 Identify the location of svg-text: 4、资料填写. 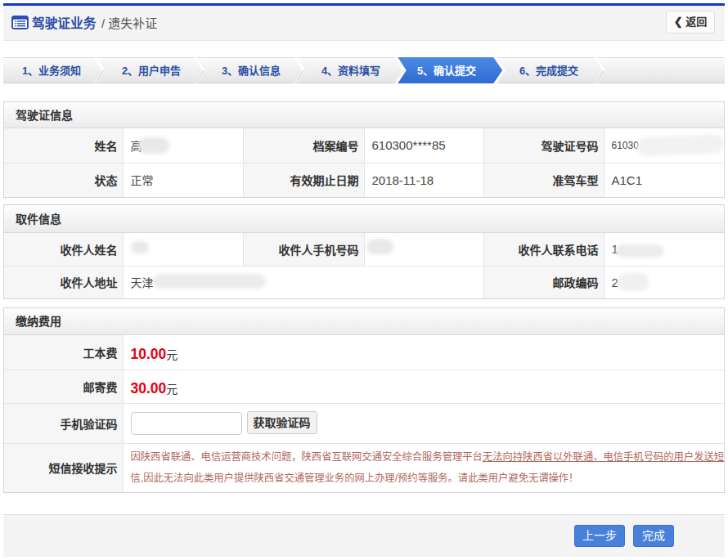
(351, 70).